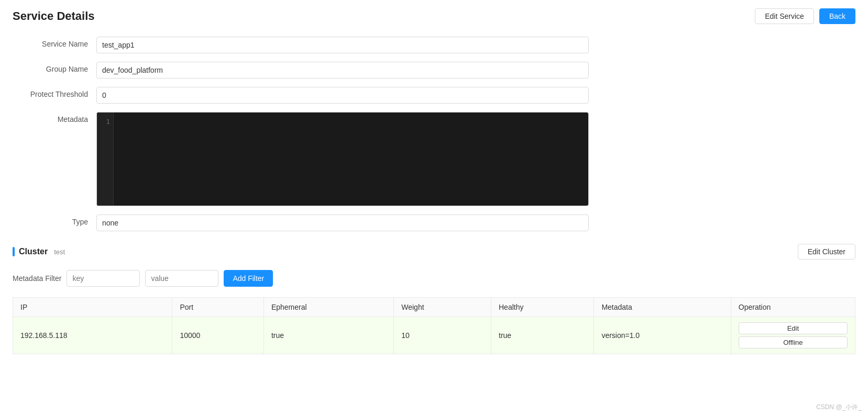  Describe the element at coordinates (37, 278) in the screenshot. I see `filter-label: Metadata Filter` at that location.